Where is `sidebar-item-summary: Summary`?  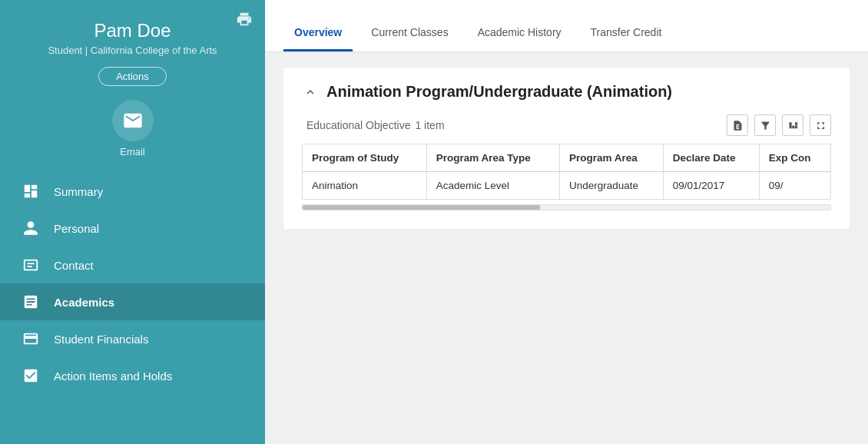 sidebar-item-summary: Summary is located at coordinates (132, 191).